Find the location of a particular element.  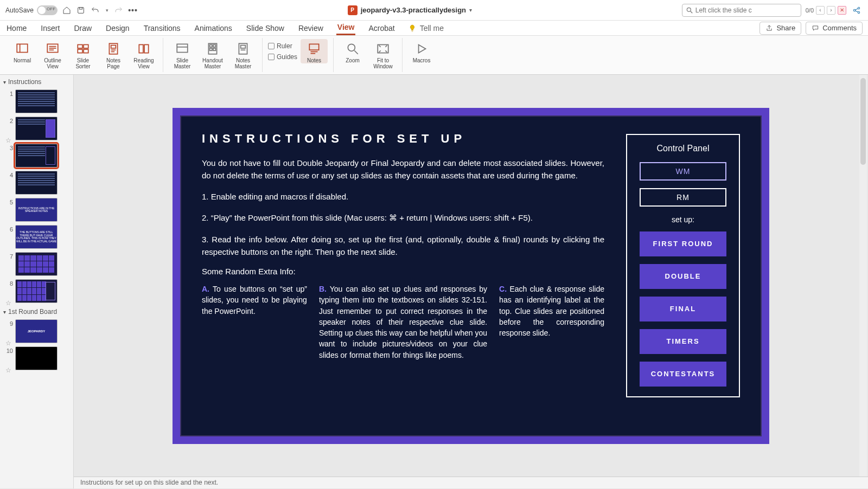

tell-me-label: Tell me is located at coordinates (432, 28).